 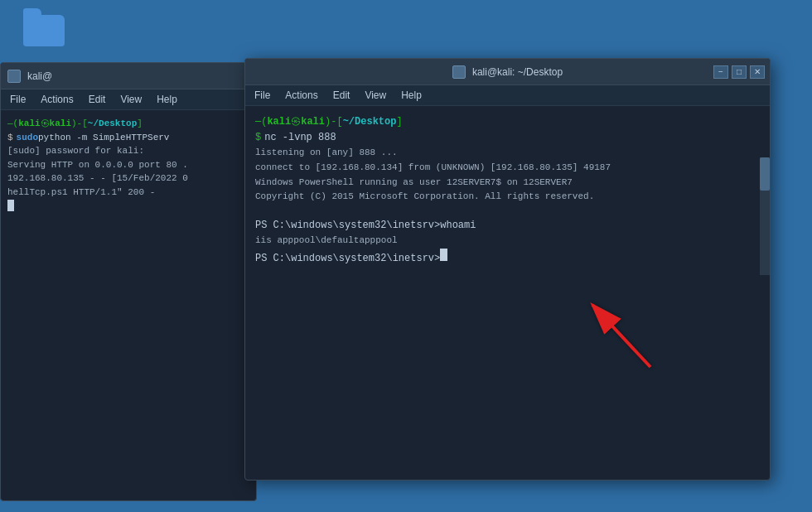 I want to click on fg-menu-help: Help, so click(x=411, y=95).